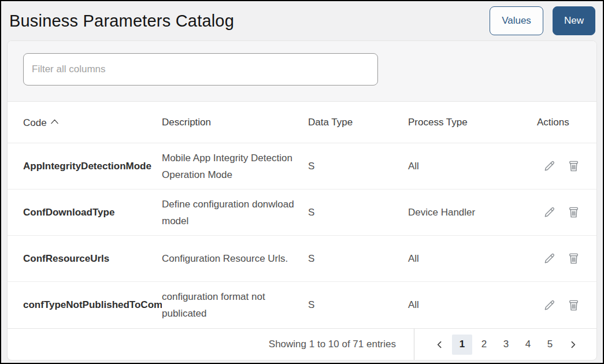  Describe the element at coordinates (54, 122) in the screenshot. I see `sort-asc-icon` at that location.